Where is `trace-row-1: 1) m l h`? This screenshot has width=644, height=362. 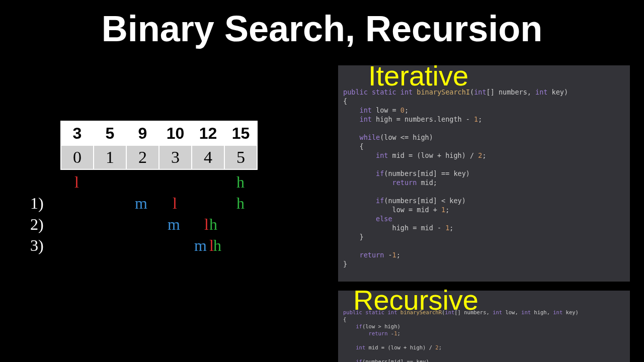
trace-row-1: 1) m l h is located at coordinates (171, 205).